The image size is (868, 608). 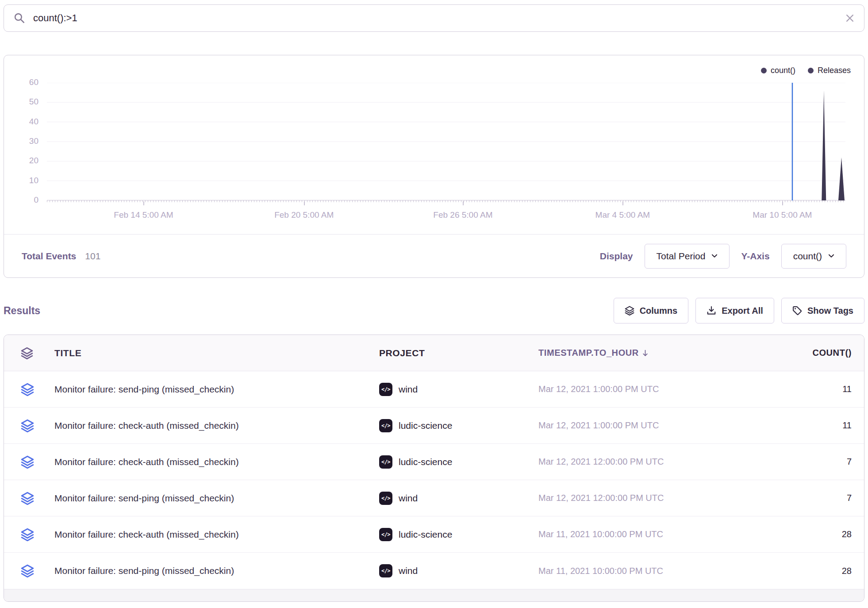 I want to click on display-label: Display, so click(x=617, y=256).